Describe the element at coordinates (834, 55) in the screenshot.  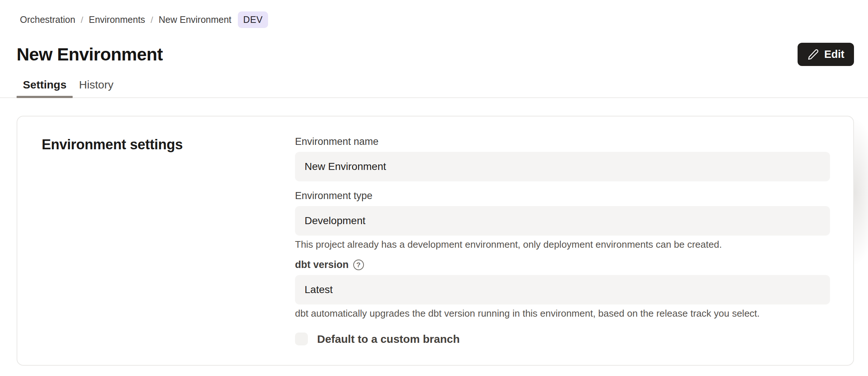
I see `edit-button-label: Edit` at that location.